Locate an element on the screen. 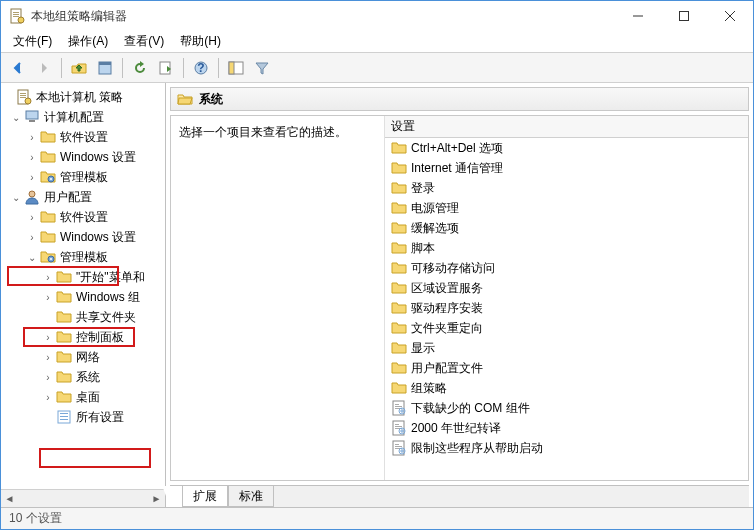  tree-h-scrollbar: ◄► is located at coordinates (83, 498).